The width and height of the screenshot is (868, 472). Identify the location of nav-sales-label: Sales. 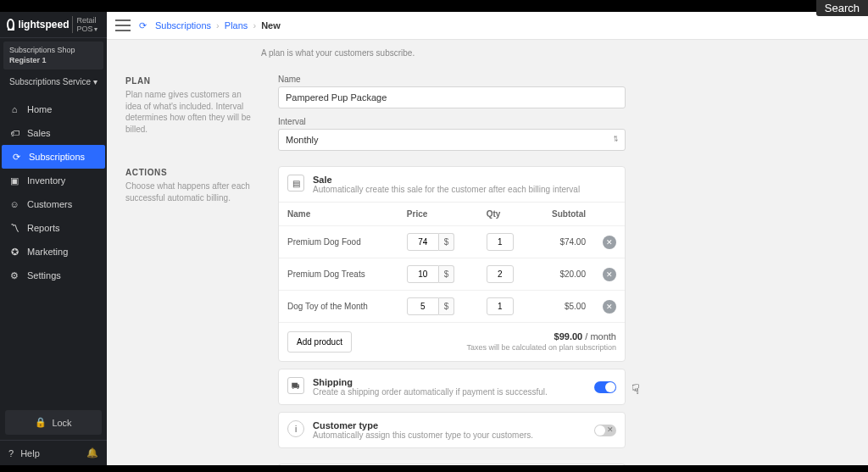
(39, 133).